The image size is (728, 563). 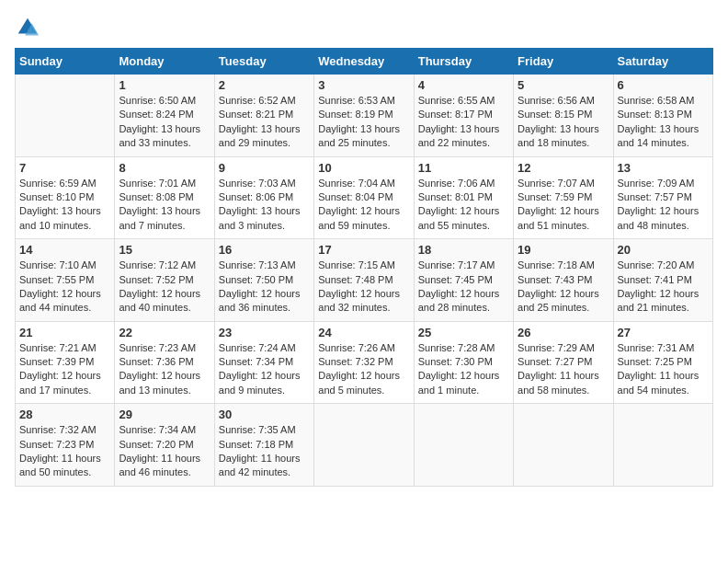 What do you see at coordinates (364, 122) in the screenshot?
I see `day-info: Sunrise: 6:53 AMSunset: 8:19 PMDaylight:…` at bounding box center [364, 122].